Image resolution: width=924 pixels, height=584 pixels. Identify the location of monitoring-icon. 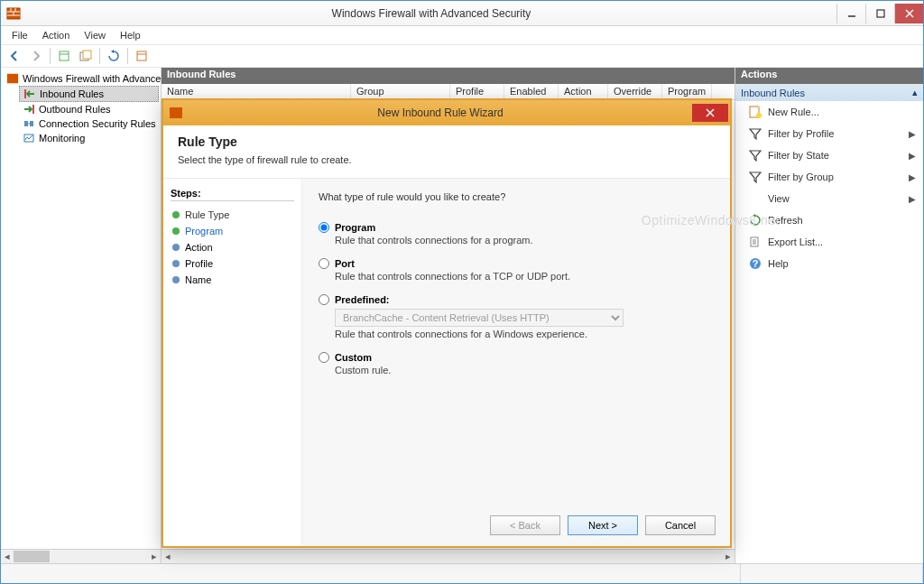
(29, 138).